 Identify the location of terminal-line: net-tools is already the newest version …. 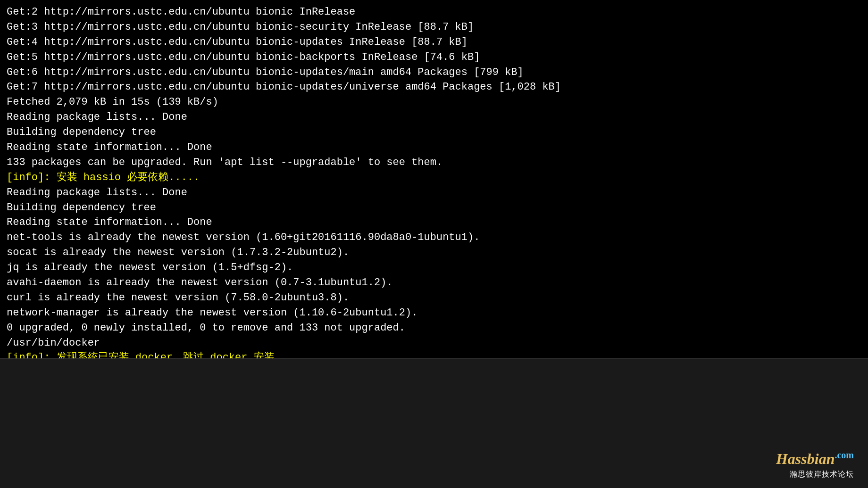
(434, 238).